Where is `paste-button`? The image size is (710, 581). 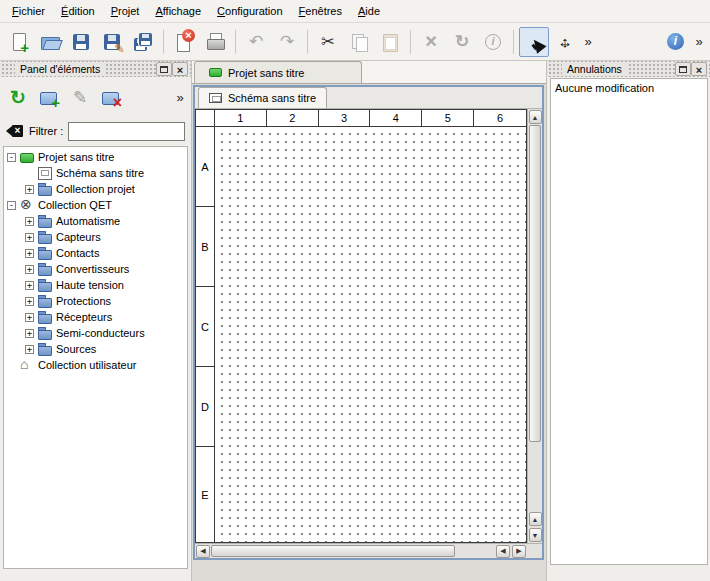 paste-button is located at coordinates (390, 42).